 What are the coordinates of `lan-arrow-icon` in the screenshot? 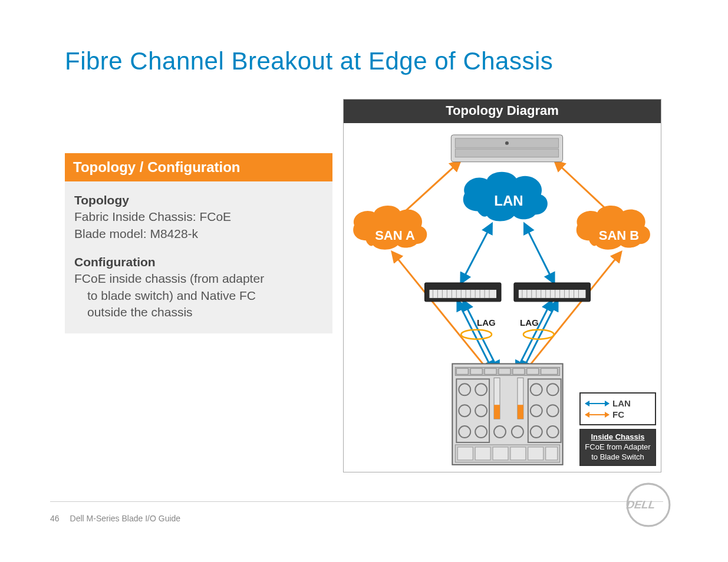 It's located at (597, 404).